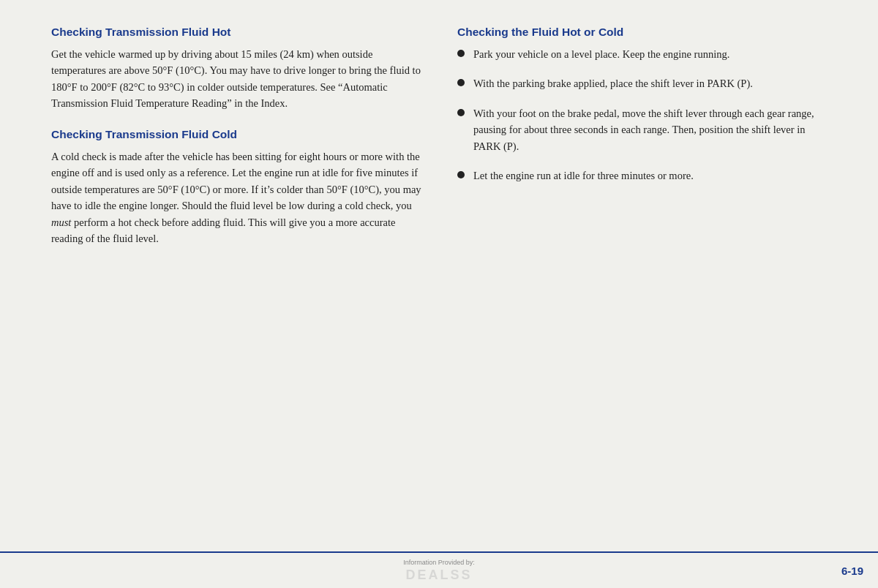 This screenshot has height=588, width=878. Describe the element at coordinates (645, 116) in the screenshot. I see `bullet-list: Park your vehicle on a level place. Keep…` at that location.